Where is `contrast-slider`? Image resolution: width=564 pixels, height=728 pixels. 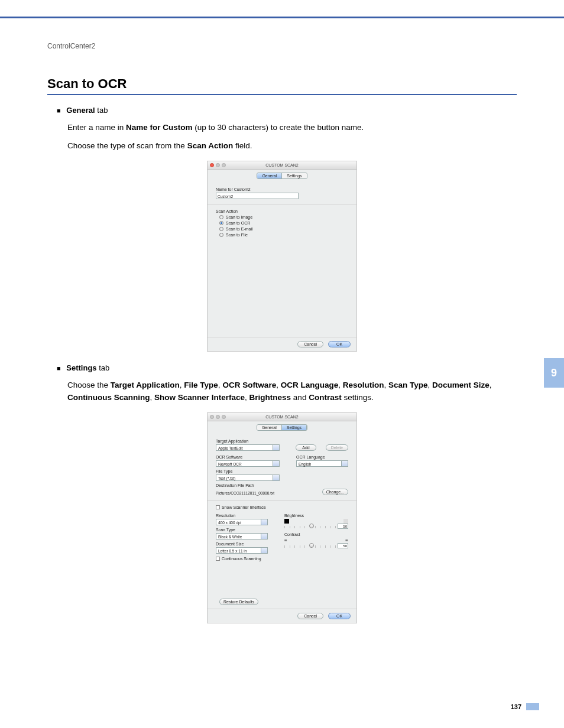
contrast-slider is located at coordinates (310, 545).